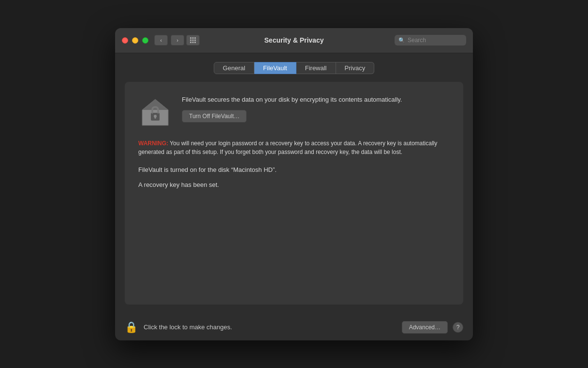  Describe the element at coordinates (177, 40) in the screenshot. I see `forward-icon: ›` at that location.